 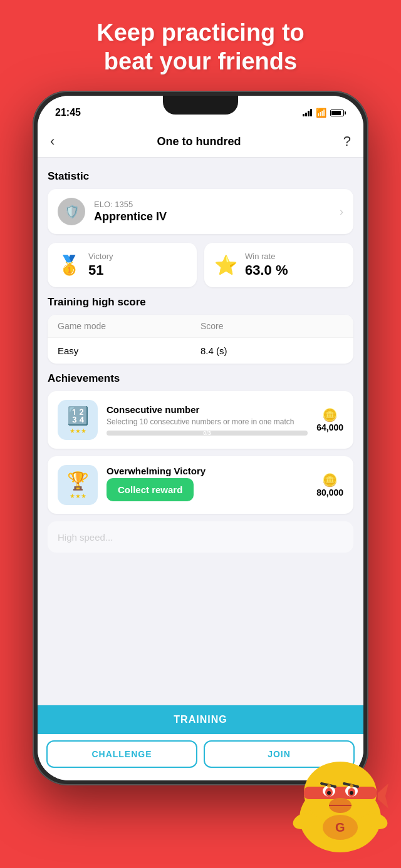 What do you see at coordinates (226, 265) in the screenshot?
I see `winrate-icon: ⭐` at bounding box center [226, 265].